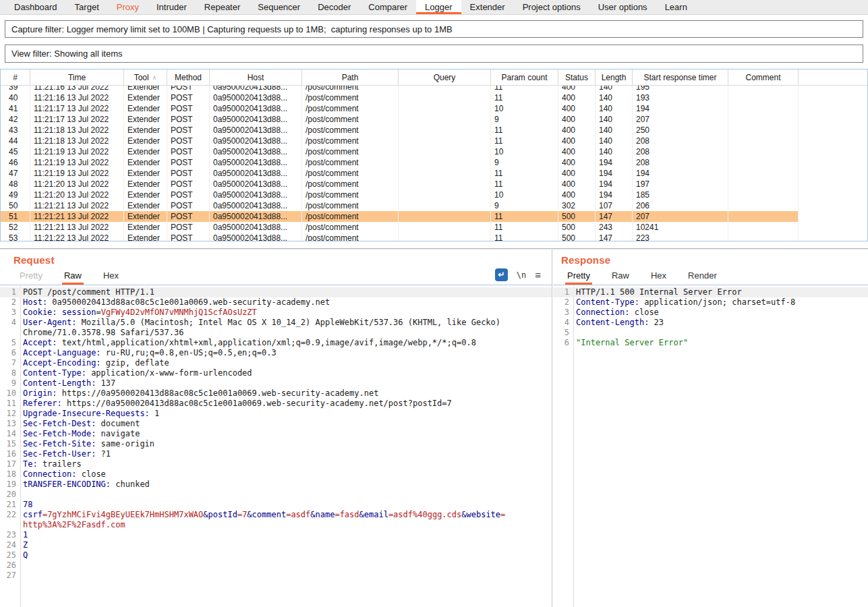 This screenshot has width=868, height=607. What do you see at coordinates (552, 428) in the screenshot?
I see `panel-vertical-divider` at bounding box center [552, 428].